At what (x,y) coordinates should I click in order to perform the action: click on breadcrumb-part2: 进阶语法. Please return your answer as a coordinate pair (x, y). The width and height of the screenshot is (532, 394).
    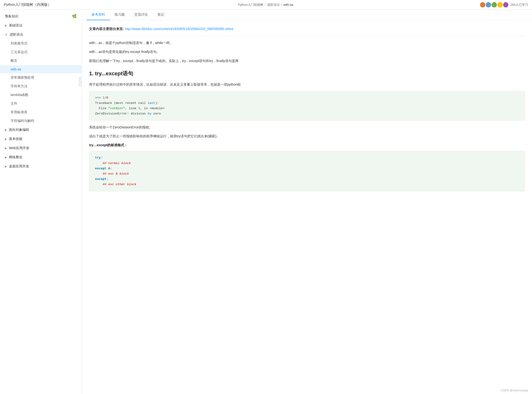
    Looking at the image, I should click on (273, 5).